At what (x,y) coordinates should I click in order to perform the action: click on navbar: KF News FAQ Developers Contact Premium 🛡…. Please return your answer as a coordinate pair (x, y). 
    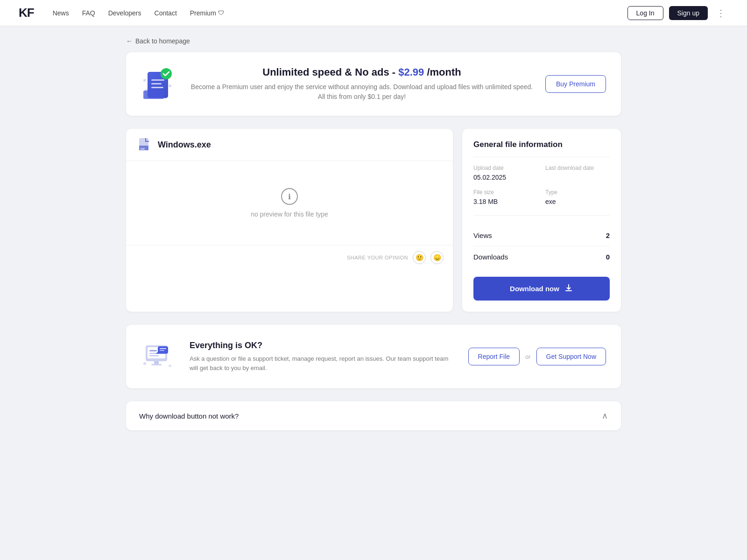
    Looking at the image, I should click on (374, 13).